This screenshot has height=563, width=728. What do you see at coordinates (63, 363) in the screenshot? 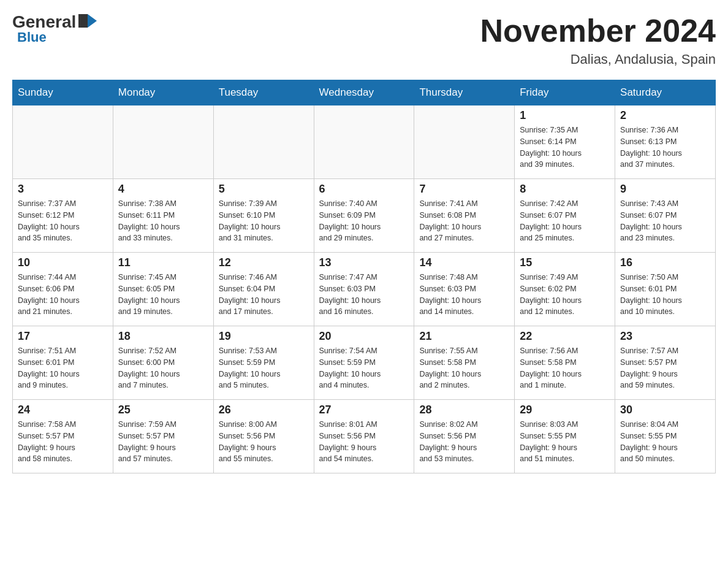
I see `calendar-cell: 17Sunrise: 7:51 AM Sunset: 6:01 PM Dayli…` at bounding box center [63, 363].